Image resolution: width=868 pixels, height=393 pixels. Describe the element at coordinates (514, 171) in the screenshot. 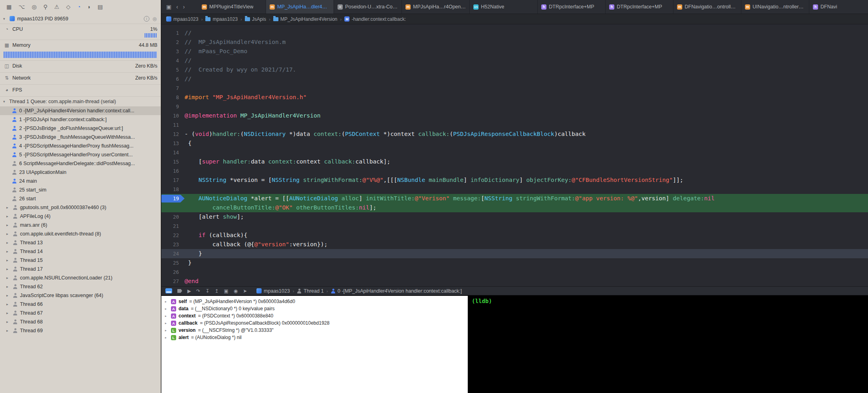

I see `code-line: 16` at that location.